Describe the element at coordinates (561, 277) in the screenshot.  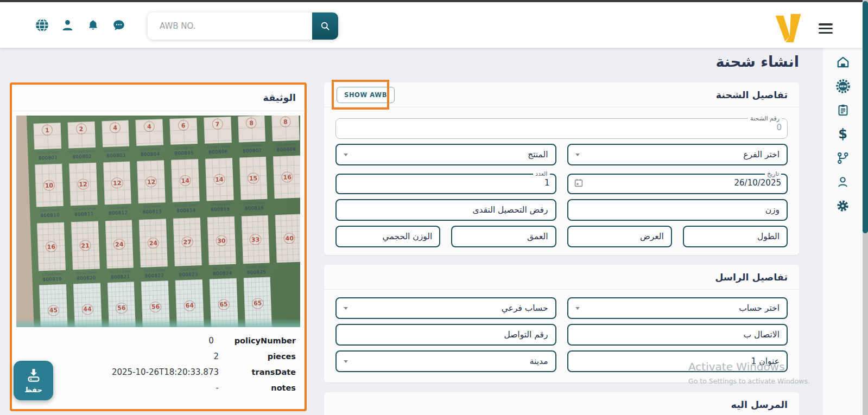
I see `sender-panel-header: تفاصيل الراسل` at that location.